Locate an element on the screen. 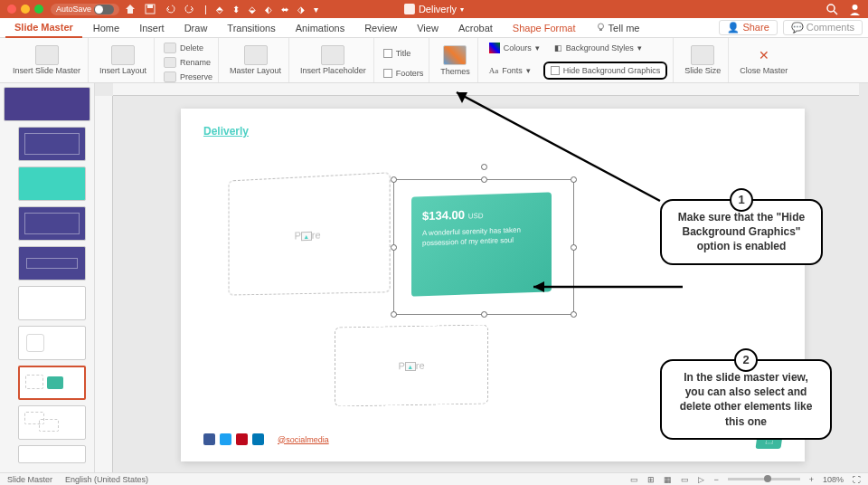 This screenshot has width=868, height=485. tell-me: Tell me is located at coordinates (618, 28).